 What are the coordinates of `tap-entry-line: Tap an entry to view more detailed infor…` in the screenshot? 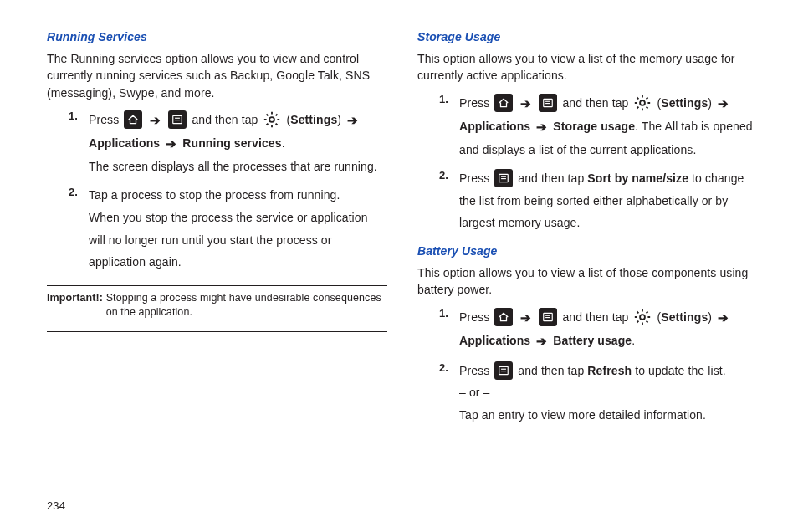 It's located at (609, 415).